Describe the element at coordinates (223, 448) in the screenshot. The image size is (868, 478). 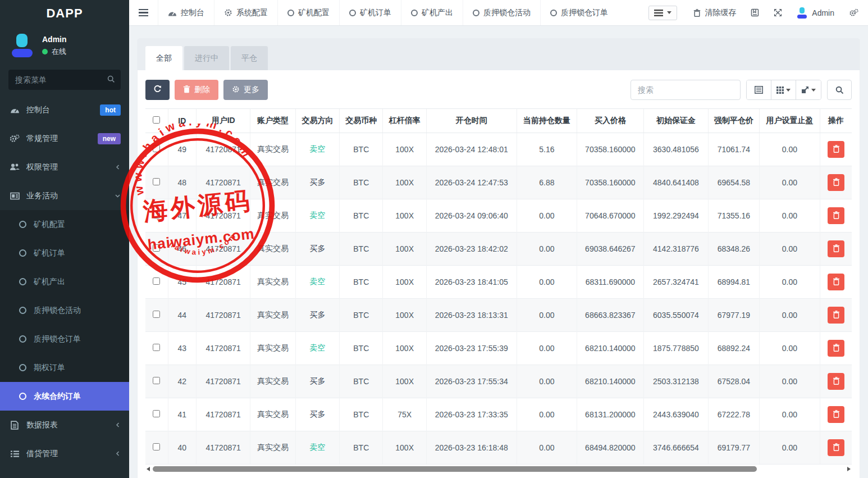
I see `cell-user-id: 41720871` at that location.